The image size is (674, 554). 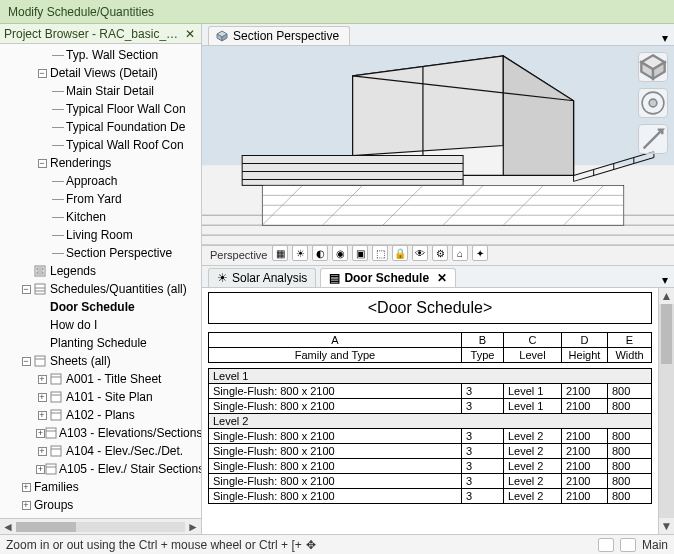 I want to click on project-browser-close-icon: ✕, so click(x=190, y=34).